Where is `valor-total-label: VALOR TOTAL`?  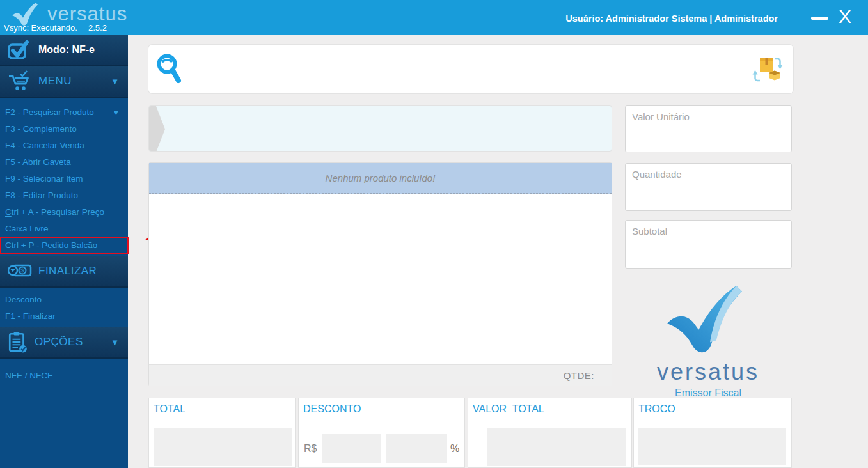
valor-total-label: VALOR TOTAL is located at coordinates (509, 409).